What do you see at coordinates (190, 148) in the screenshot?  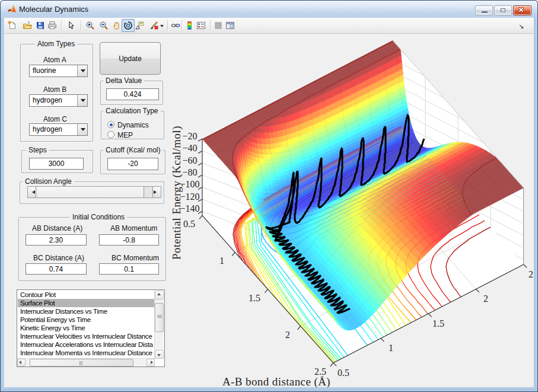 I see `svg-text: −40` at bounding box center [190, 148].